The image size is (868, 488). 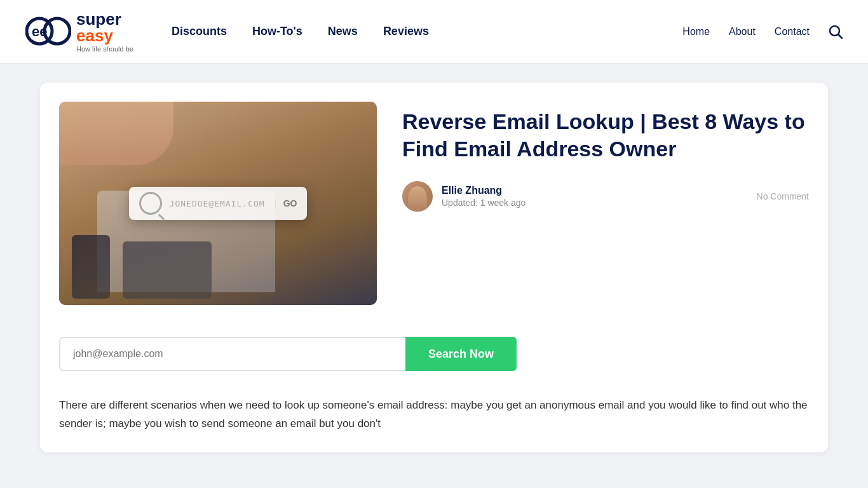 I want to click on header-contact-link: Contact, so click(x=792, y=32).